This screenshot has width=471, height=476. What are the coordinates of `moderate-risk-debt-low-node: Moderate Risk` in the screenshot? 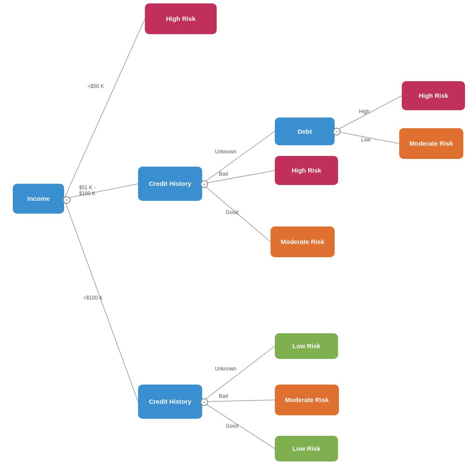 It's located at (431, 144).